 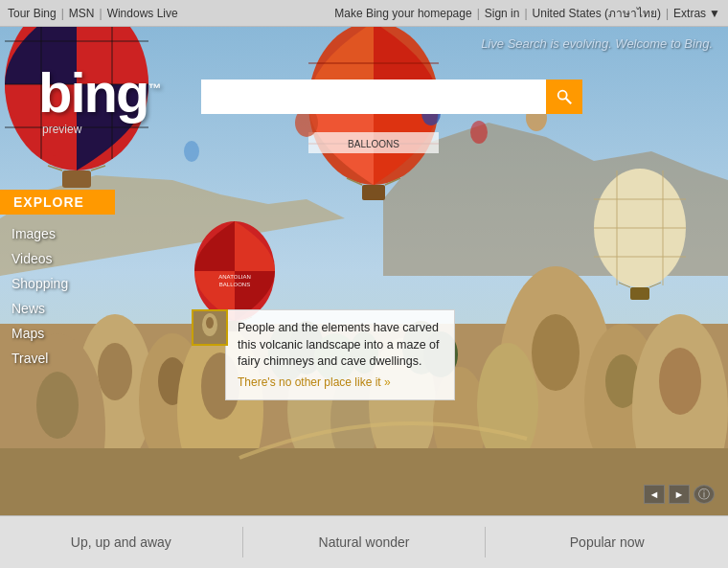 I want to click on bing-word: bing, so click(x=93, y=92).